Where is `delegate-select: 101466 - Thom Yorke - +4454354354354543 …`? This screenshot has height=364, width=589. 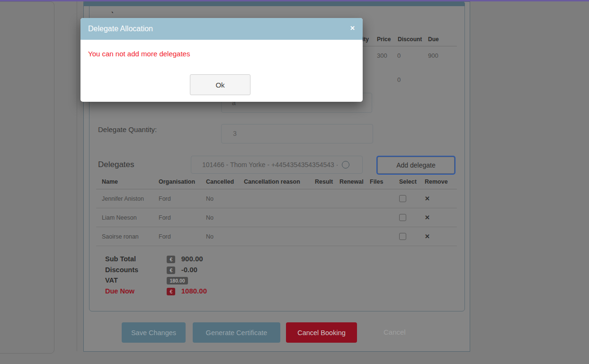
delegate-select: 101466 - Thom Yorke - +4454354354354543 … is located at coordinates (277, 165).